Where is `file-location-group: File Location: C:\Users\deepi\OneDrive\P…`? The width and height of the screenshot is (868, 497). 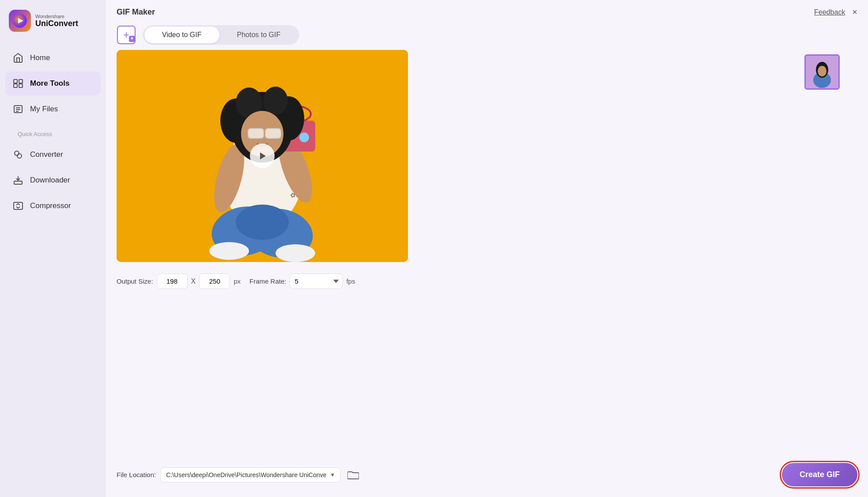
file-location-group: File Location: C:\Users\deepi\OneDrive\P… is located at coordinates (239, 475).